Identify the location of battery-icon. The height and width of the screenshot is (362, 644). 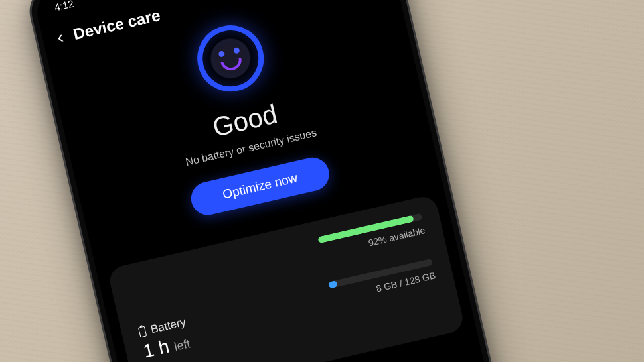
(142, 332).